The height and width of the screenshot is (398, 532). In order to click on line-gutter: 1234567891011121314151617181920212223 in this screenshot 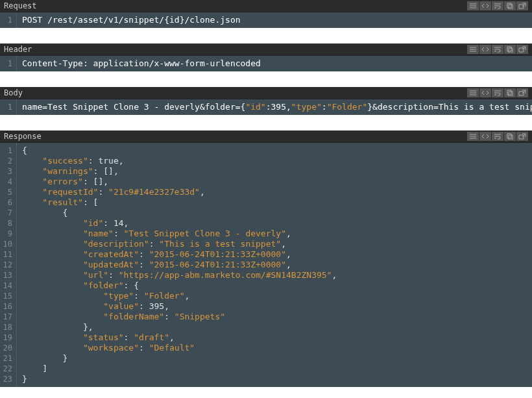, I will do `click(8, 265)`.